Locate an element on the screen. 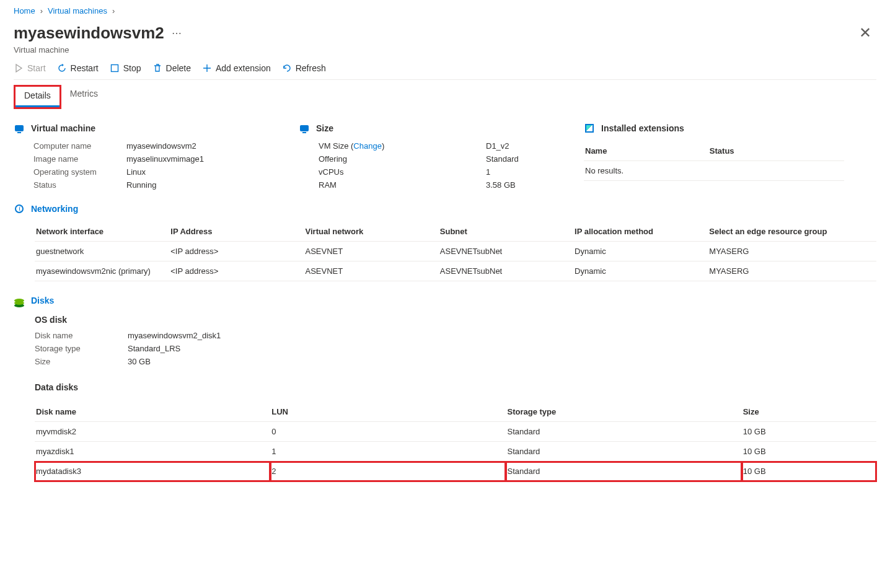  refresh-icon is located at coordinates (287, 68).